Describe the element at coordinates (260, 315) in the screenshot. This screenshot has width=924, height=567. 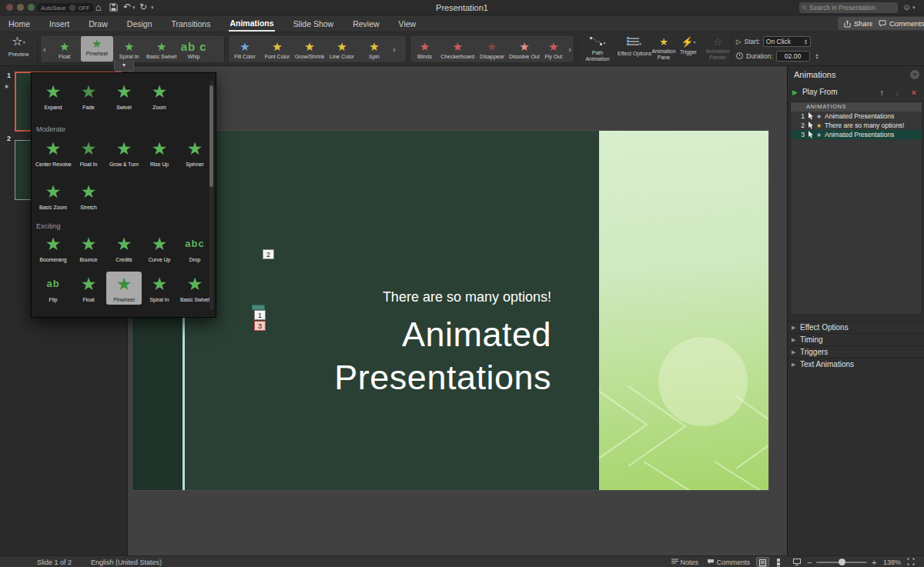
I see `animation-order-badge-1: 1` at that location.